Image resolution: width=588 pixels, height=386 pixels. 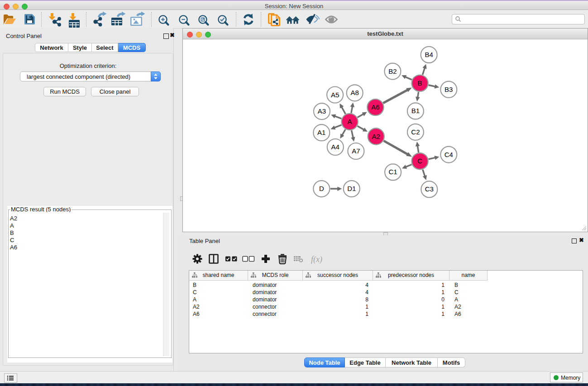 I want to click on svg-text: B2, so click(x=392, y=71).